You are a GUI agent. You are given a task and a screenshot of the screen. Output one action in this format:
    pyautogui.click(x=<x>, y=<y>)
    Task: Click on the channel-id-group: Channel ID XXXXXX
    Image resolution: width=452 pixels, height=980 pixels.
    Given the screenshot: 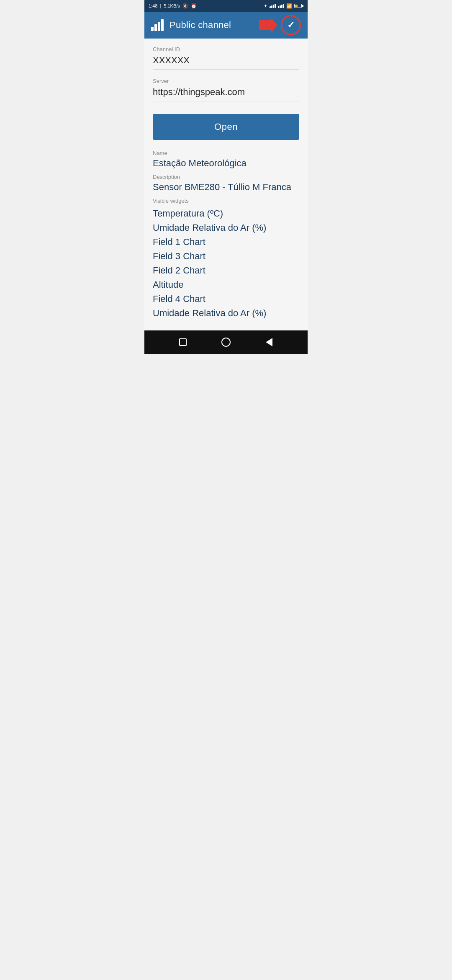 What is the action you would take?
    pyautogui.click(x=226, y=58)
    